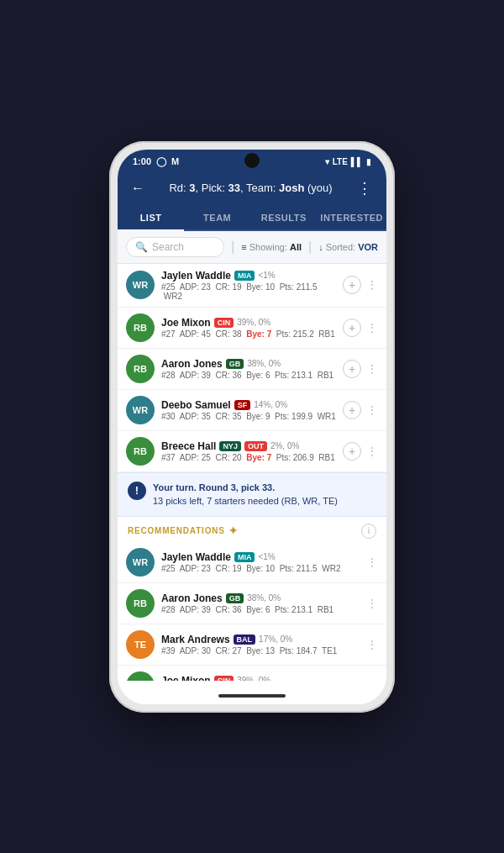  What do you see at coordinates (266, 556) in the screenshot?
I see `pct-text: <1%` at bounding box center [266, 556].